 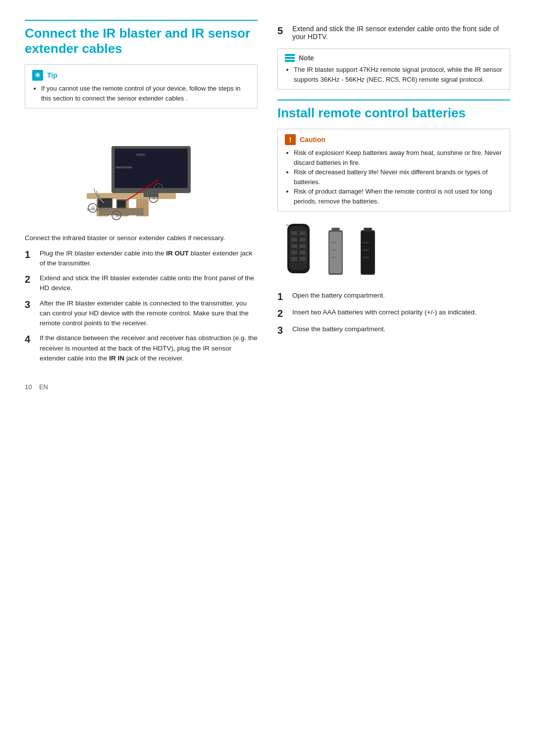 What do you see at coordinates (141, 306) in the screenshot?
I see `steps-list-left: 1 Plug the IR blaster extender cable int…` at bounding box center [141, 306].